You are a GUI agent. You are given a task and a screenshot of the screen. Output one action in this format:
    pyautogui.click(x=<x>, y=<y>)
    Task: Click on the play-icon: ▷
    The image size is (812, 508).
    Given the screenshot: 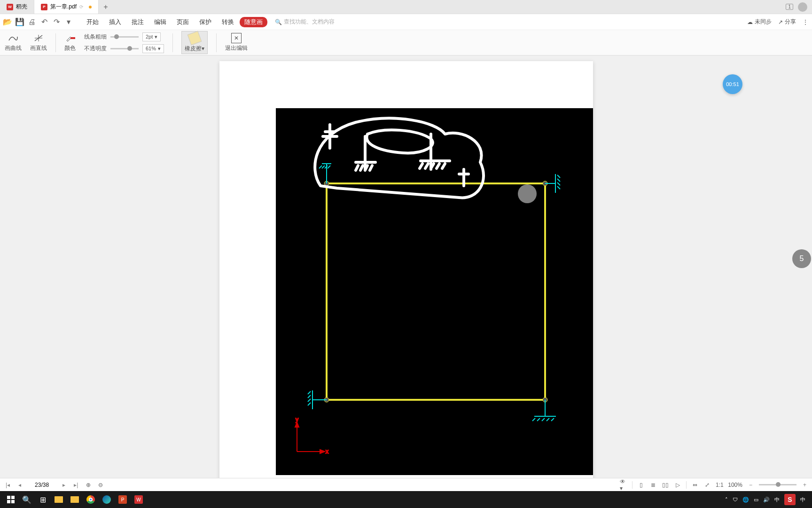 What is the action you would take?
    pyautogui.click(x=678, y=485)
    